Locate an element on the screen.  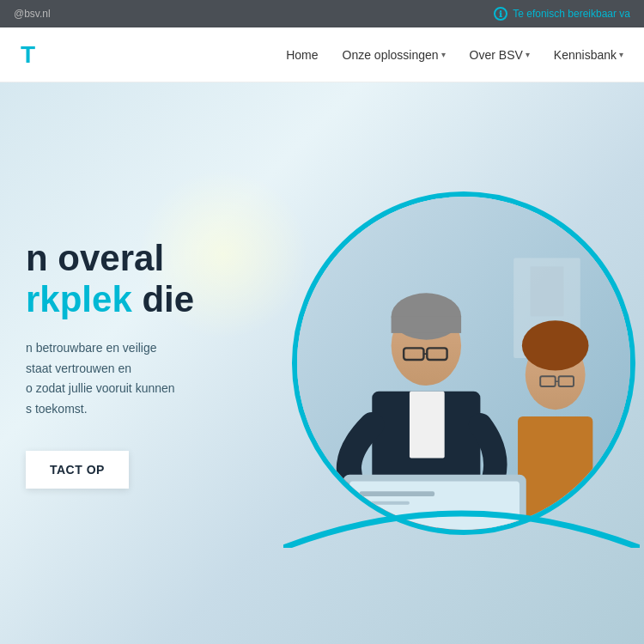
hero-heading-highlight: rkplek is located at coordinates (79, 299).